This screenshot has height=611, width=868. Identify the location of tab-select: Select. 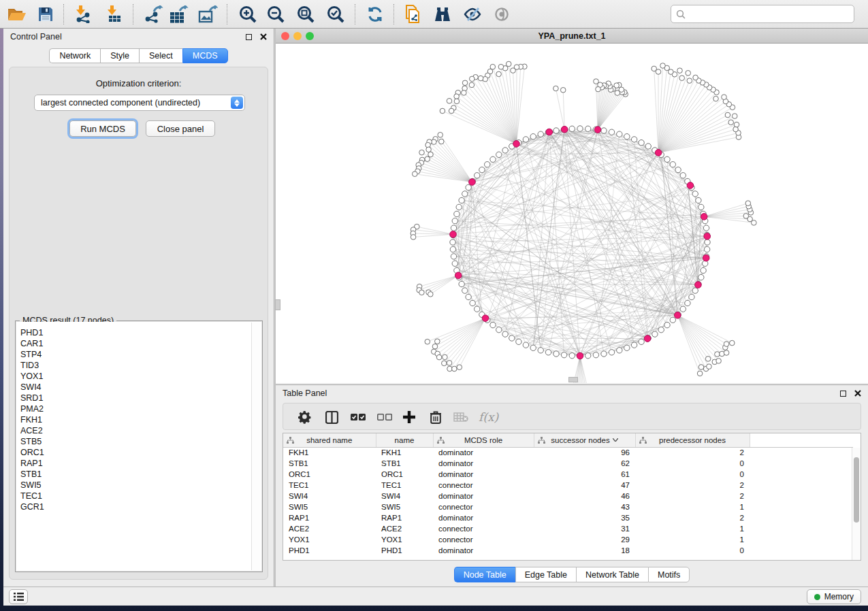
(161, 56).